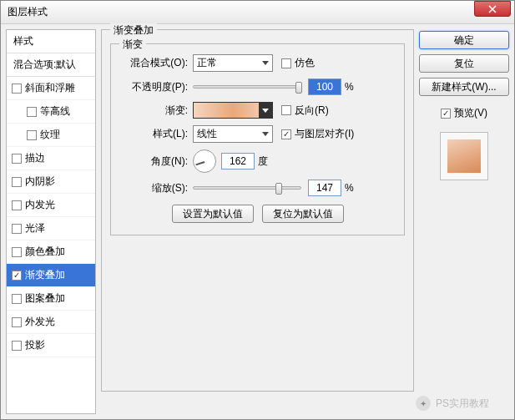  I want to click on preview-checkbox: 预览(V), so click(464, 114).